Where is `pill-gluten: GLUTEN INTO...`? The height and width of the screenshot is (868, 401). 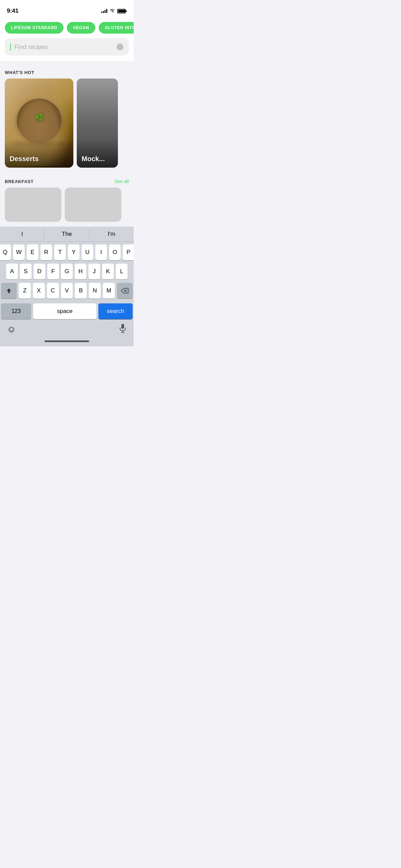 pill-gluten: GLUTEN INTO... is located at coordinates (116, 28).